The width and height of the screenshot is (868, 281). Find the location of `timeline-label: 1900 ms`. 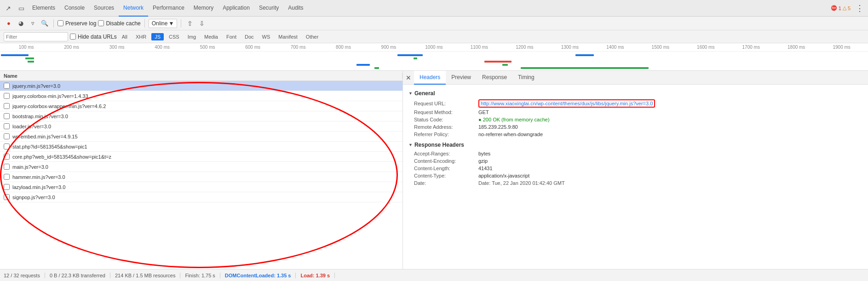

timeline-label: 1900 ms is located at coordinates (841, 47).